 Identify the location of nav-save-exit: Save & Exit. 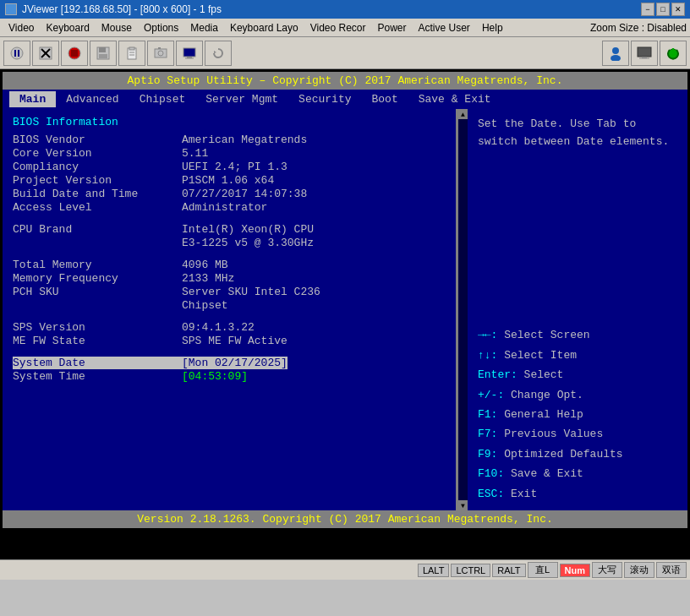
(455, 100).